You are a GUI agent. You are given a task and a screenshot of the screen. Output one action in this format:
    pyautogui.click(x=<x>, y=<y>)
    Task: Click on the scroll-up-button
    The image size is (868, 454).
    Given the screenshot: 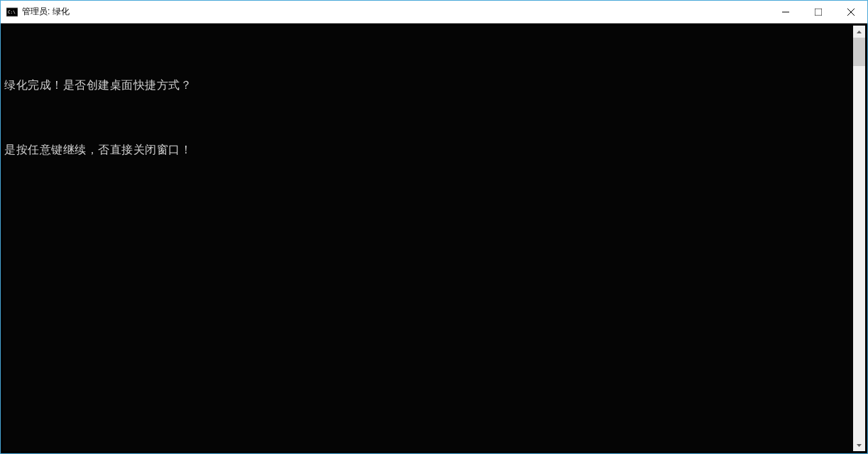 What is the action you would take?
    pyautogui.click(x=859, y=31)
    